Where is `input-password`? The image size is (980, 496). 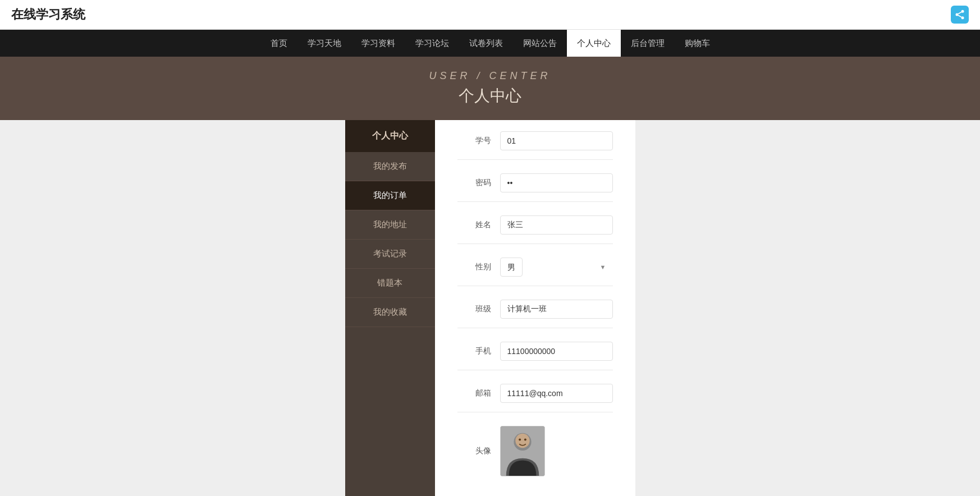 input-password is located at coordinates (557, 183).